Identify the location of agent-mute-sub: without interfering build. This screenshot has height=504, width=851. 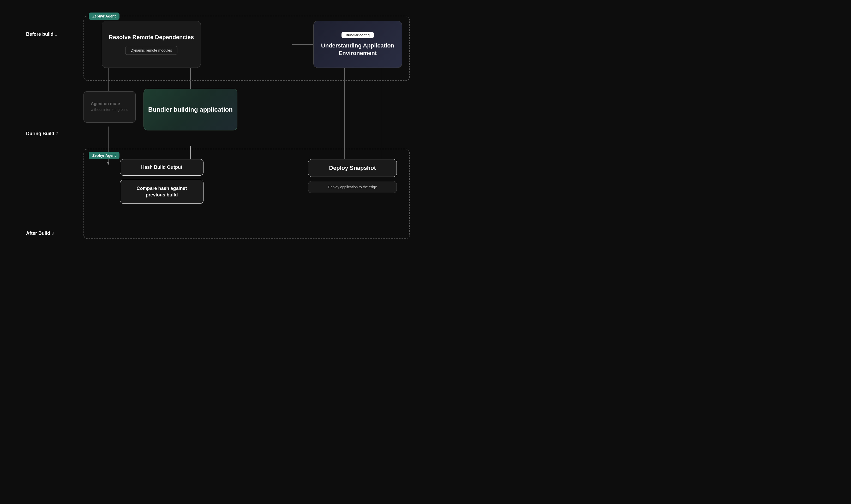
(109, 110).